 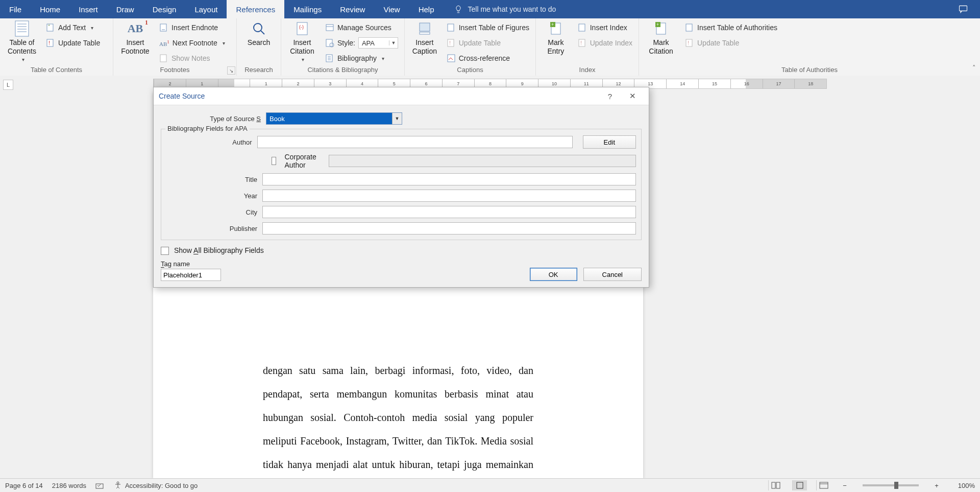 I want to click on group-research: Search Research, so click(x=259, y=47).